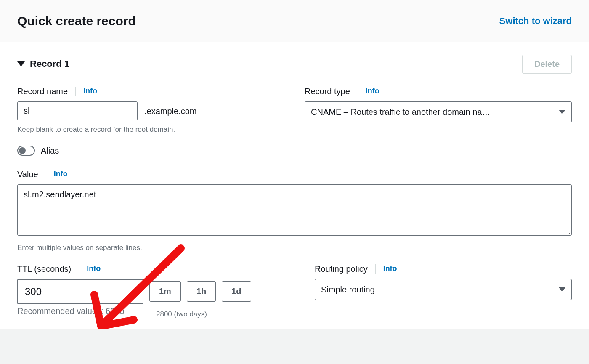  Describe the element at coordinates (156, 290) in the screenshot. I see `ttl-field-group: TTL (seconds) Info 1m 1h 1d 2800 (two da…` at that location.